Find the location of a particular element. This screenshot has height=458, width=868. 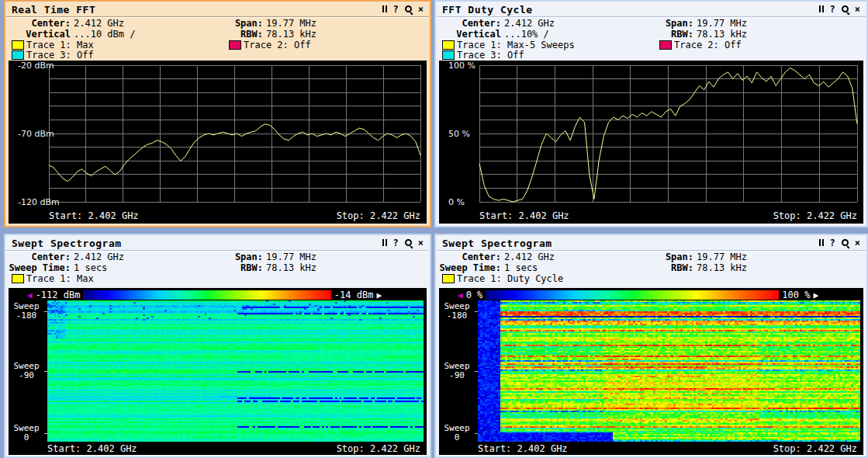

vertical-label: Vertical is located at coordinates (469, 34).